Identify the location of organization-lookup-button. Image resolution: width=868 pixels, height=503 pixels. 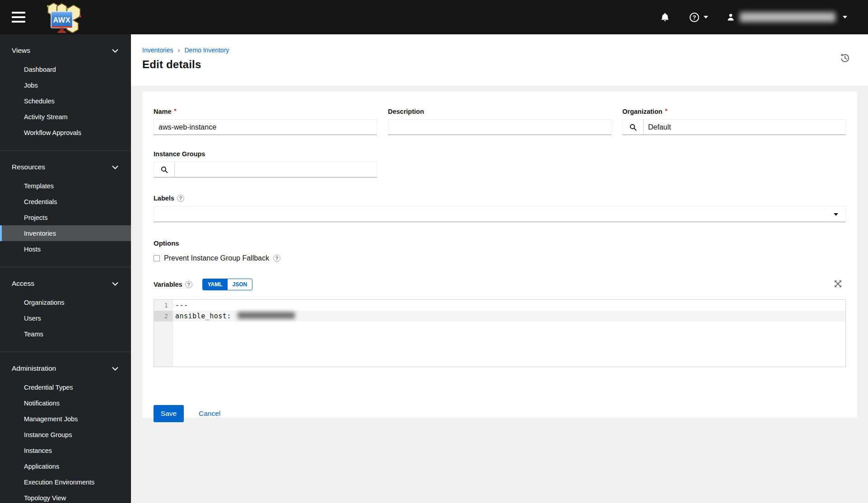
(633, 127).